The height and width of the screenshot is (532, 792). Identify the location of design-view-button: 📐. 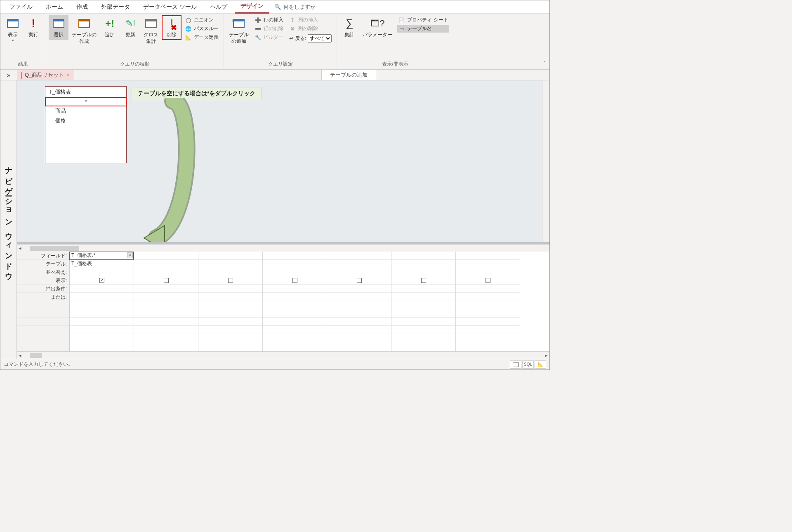
(540, 365).